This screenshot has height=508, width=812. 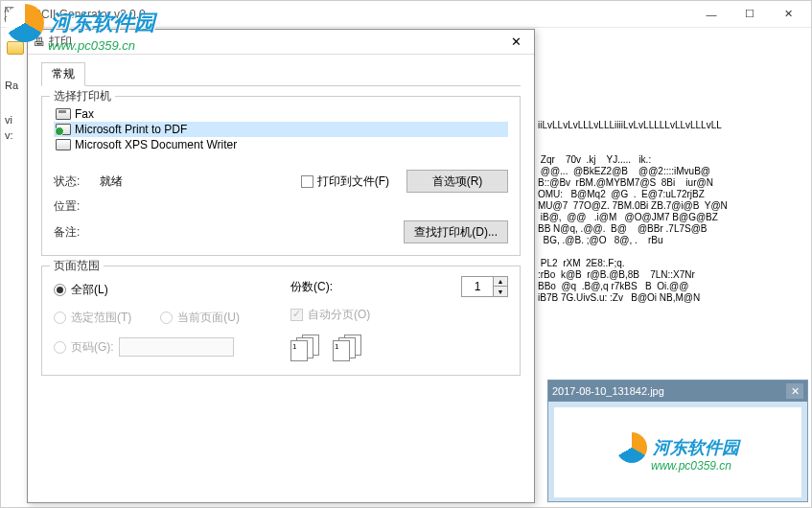 I want to click on group-select-printer-legend: 选择打印机, so click(x=82, y=96).